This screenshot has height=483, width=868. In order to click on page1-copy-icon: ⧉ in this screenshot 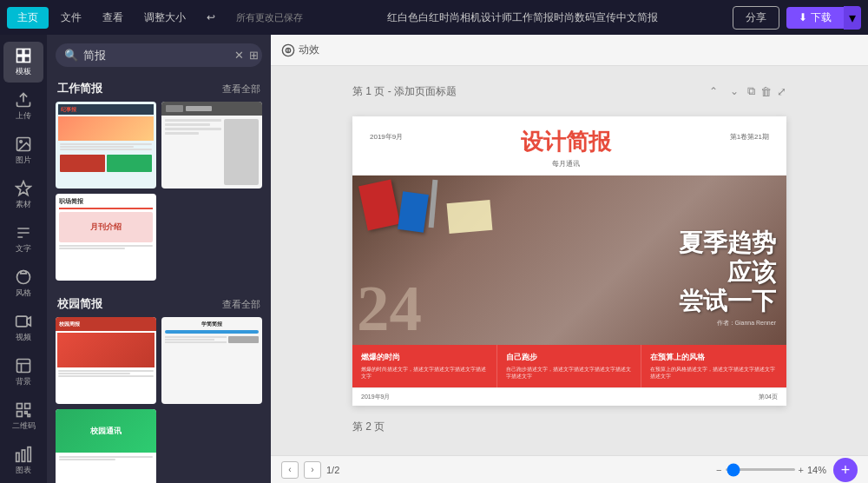, I will do `click(752, 91)`.